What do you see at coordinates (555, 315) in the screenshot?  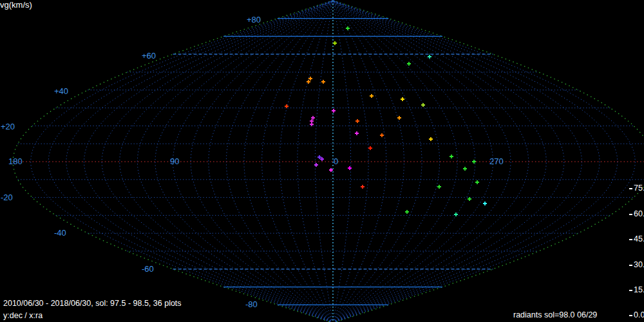 I see `footer-current-sol: radiants sol=98.0 06/29` at bounding box center [555, 315].